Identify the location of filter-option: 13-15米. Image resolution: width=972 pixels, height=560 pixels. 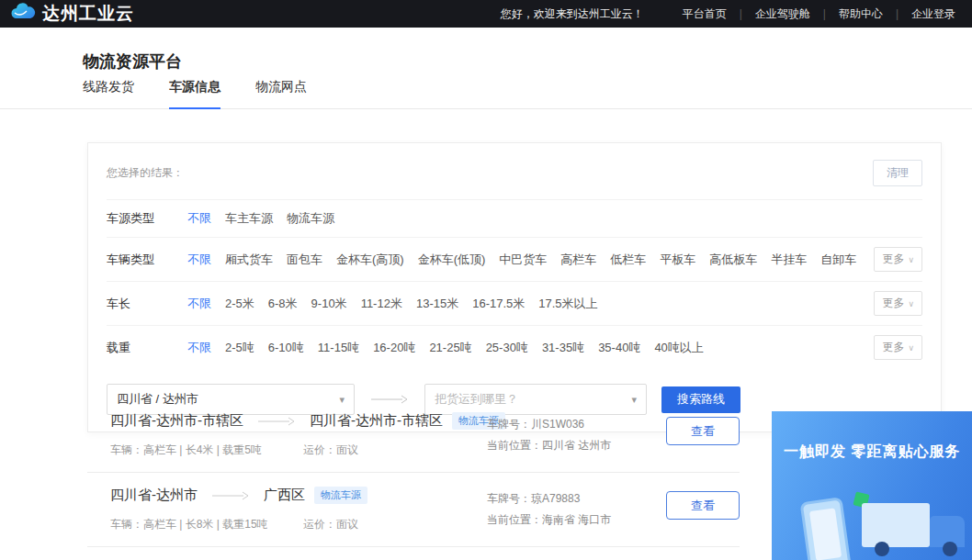
(437, 304).